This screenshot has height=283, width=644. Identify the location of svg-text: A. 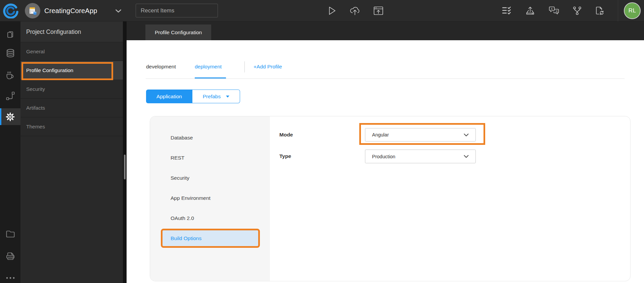
(552, 9).